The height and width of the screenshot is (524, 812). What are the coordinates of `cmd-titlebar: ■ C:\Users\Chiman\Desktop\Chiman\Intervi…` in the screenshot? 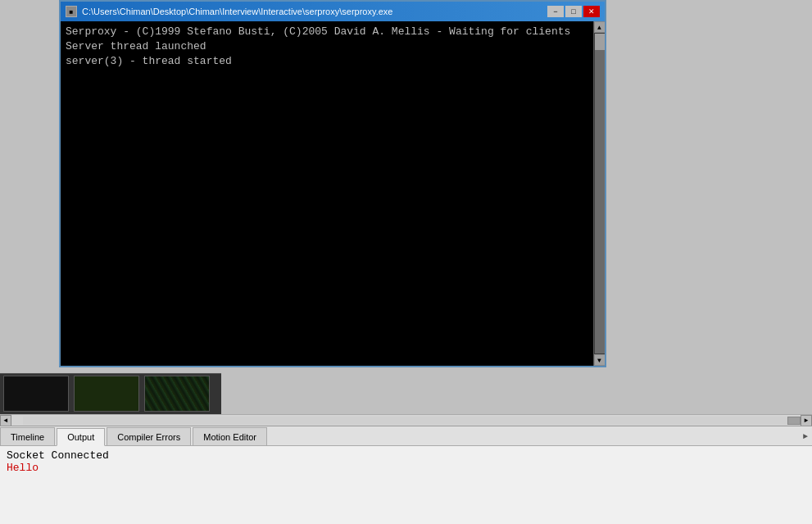 It's located at (333, 11).